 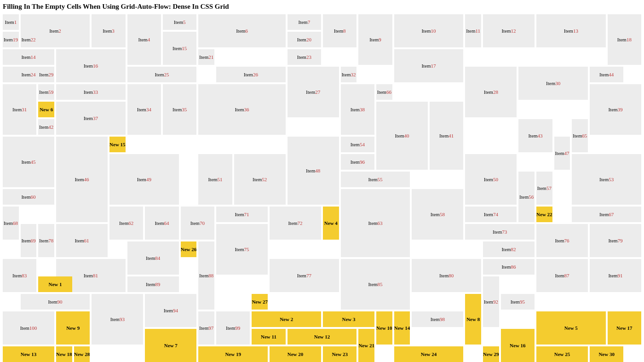 What do you see at coordinates (171, 345) in the screenshot?
I see `new-item: New 7` at bounding box center [171, 345].